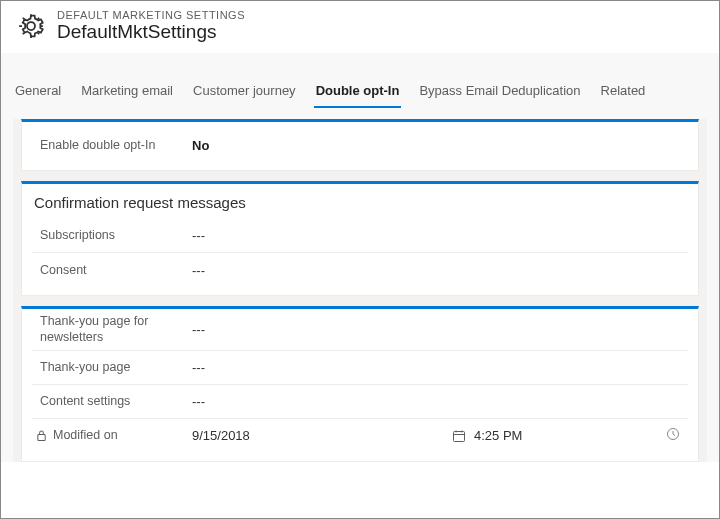 This screenshot has height=519, width=720. I want to click on panel-enable-double-opt-in: Enable double opt-In No, so click(360, 145).